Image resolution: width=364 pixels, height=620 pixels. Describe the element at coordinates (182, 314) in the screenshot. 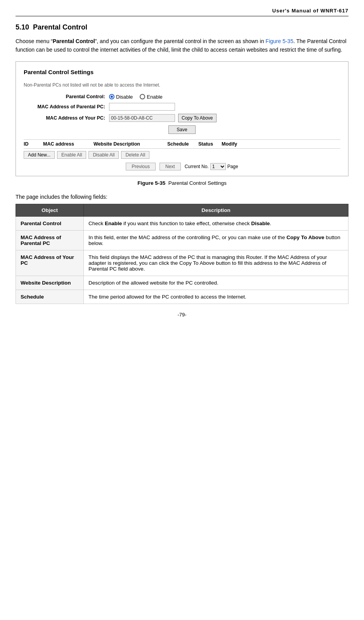

I see `page-number: -79-` at that location.